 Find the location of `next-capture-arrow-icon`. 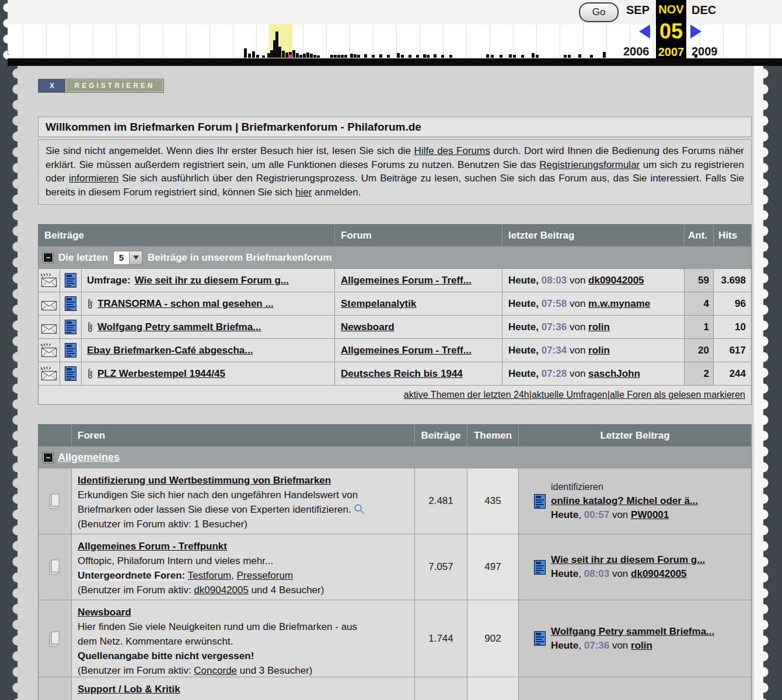

next-capture-arrow-icon is located at coordinates (696, 32).